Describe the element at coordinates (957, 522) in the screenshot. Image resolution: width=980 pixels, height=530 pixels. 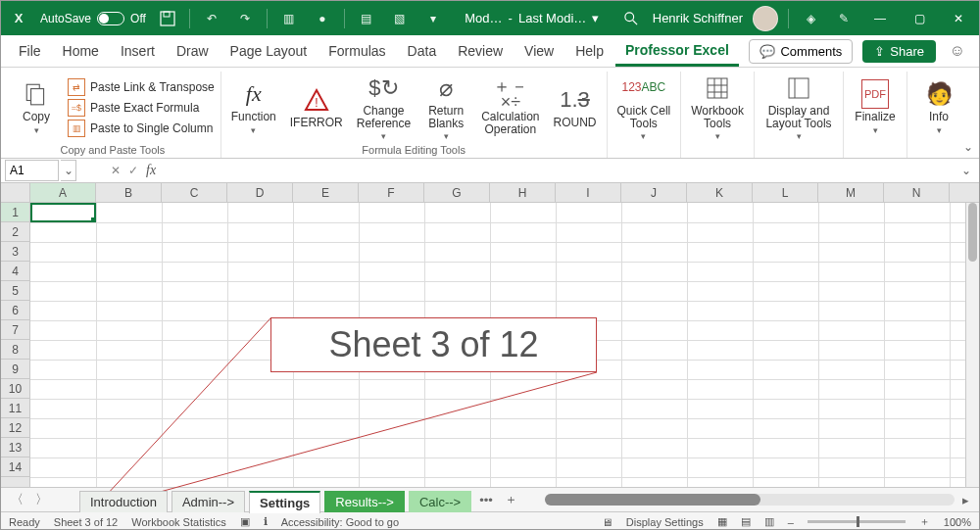
I see `zoom-value: 100%` at that location.